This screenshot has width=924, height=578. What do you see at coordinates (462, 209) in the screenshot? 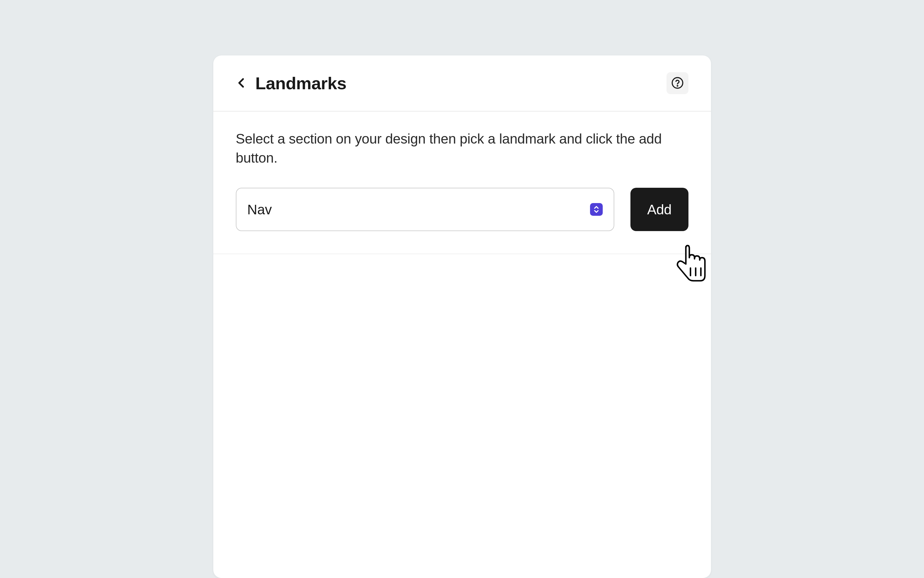
I see `control-row: Nav Add` at bounding box center [462, 209].